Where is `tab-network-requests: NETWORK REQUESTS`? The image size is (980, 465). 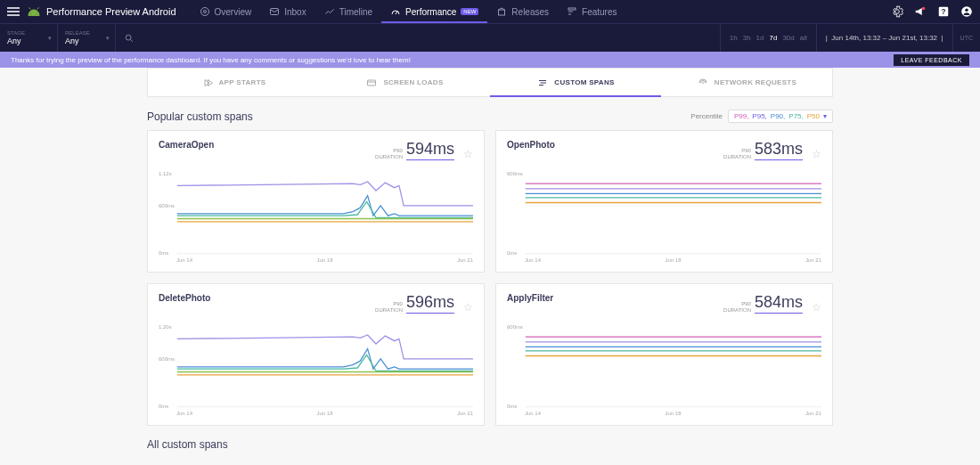 tab-network-requests: NETWORK REQUESTS is located at coordinates (747, 82).